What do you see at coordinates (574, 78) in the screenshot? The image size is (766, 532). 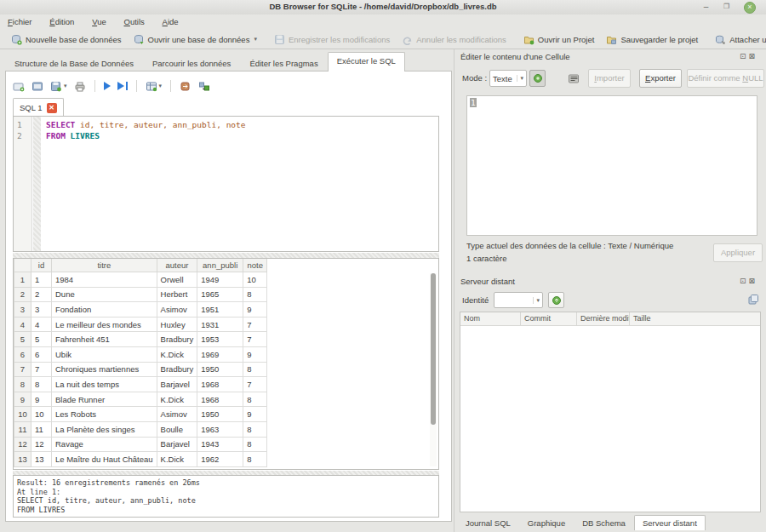 I see `print-cell-icon` at bounding box center [574, 78].